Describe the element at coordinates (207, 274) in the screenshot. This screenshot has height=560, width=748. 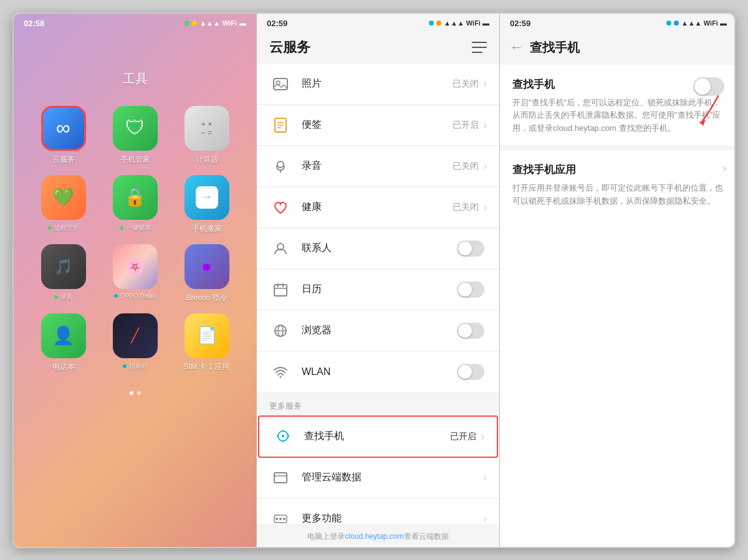
I see `app-breeno: ● Breeno 指令` at that location.